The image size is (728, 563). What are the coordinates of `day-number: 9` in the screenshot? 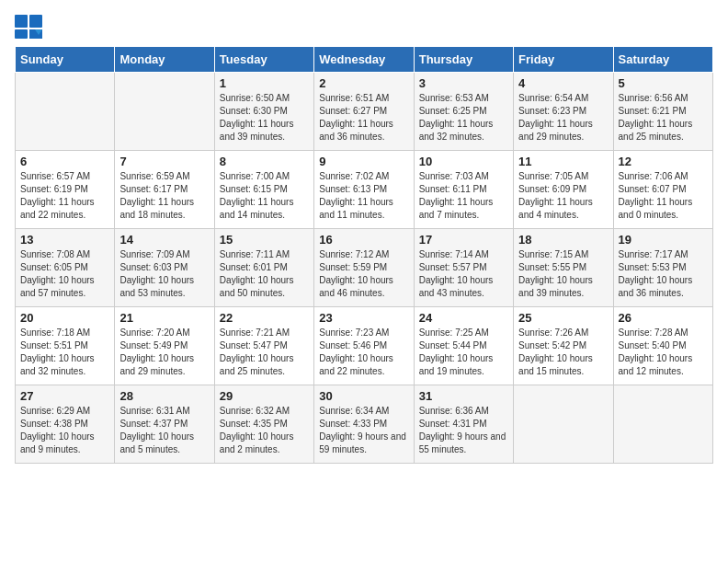 It's located at (364, 162).